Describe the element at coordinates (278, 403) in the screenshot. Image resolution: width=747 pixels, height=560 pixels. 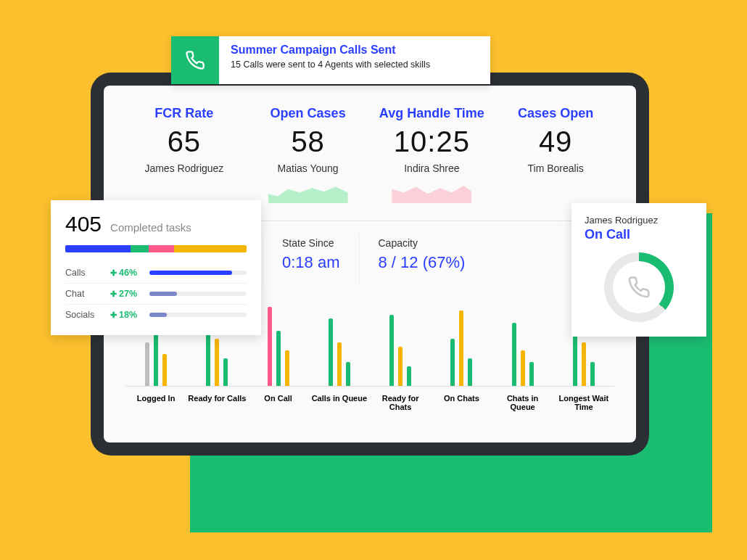
I see `bar-label: On Call` at that location.